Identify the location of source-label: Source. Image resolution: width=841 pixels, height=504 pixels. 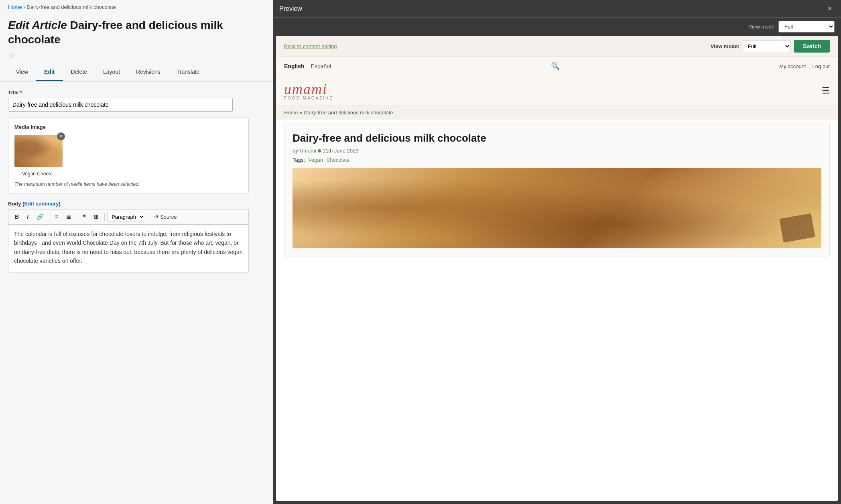
(169, 217).